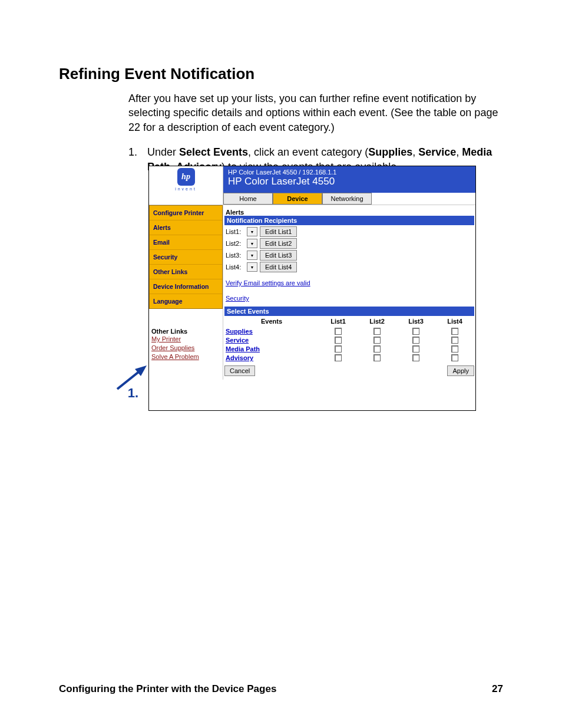  I want to click on checkbox-mediapath-list2, so click(377, 349).